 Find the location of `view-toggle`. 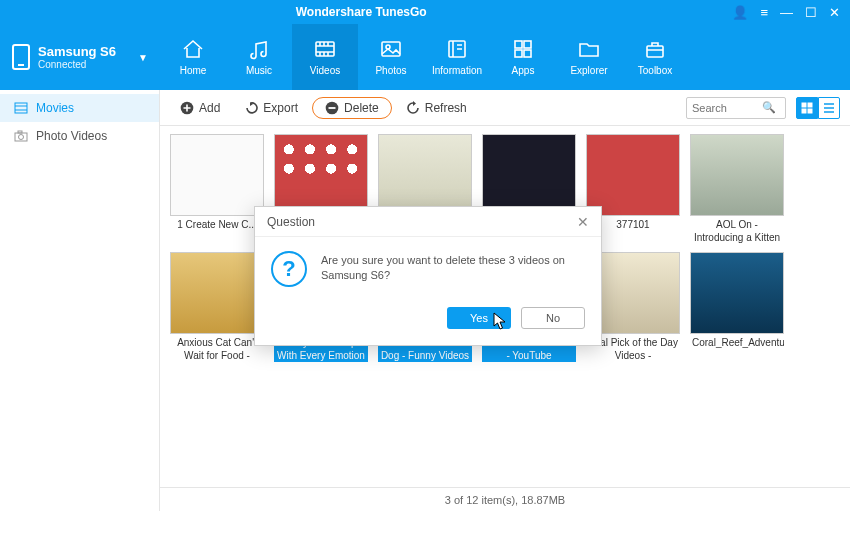

view-toggle is located at coordinates (818, 108).